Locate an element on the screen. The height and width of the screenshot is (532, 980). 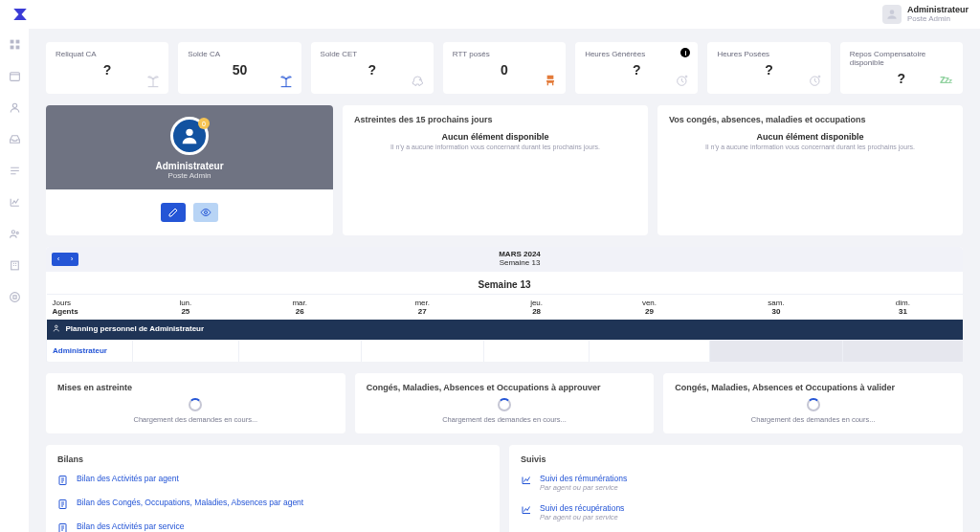
top-header: Administrateur Poste Admin is located at coordinates (490, 14).